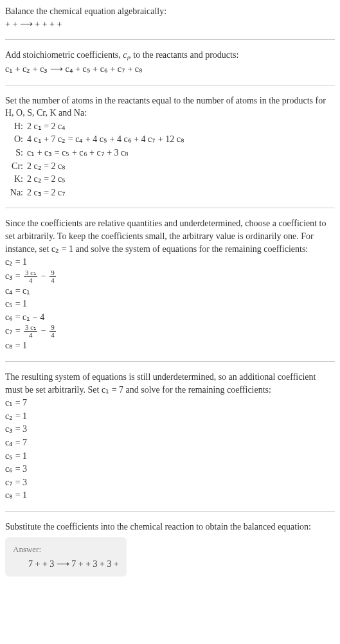 Image resolution: width=340 pixels, height=644 pixels. I want to click on frac-3c1-4b: 3 c₁4, so click(31, 332).